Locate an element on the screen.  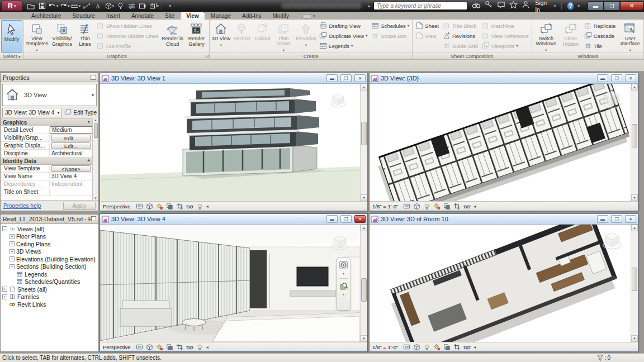
minimize-button: ▬ is located at coordinates (596, 6).